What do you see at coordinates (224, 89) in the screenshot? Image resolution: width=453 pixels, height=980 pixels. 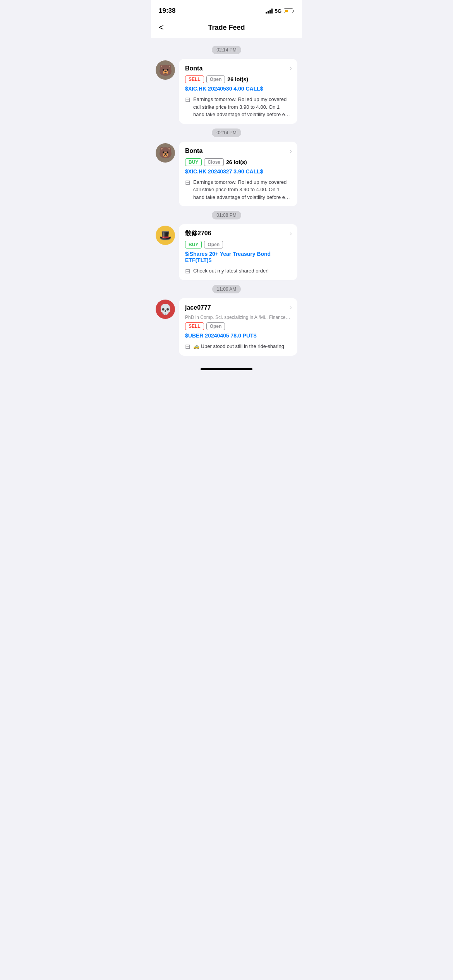 I see `ticker-1: $XIC.HK 20240530 4.00 CALL$` at bounding box center [224, 89].